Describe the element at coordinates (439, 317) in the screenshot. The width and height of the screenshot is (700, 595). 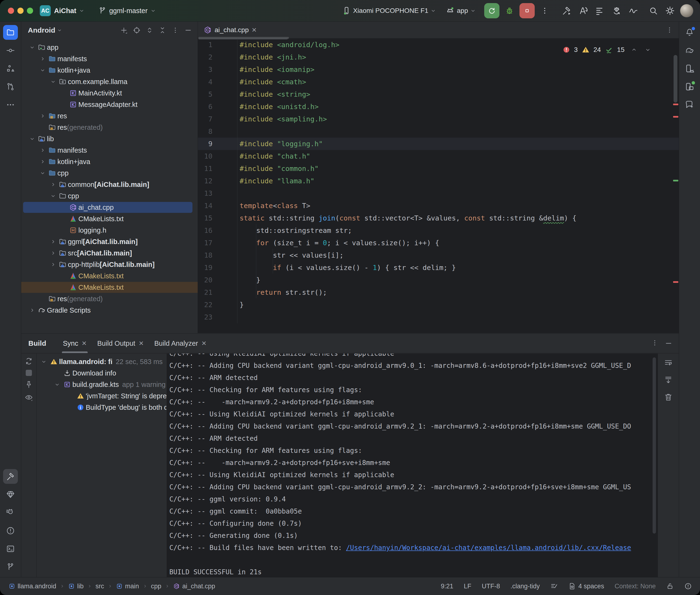
I see `code-line-23: 23` at that location.